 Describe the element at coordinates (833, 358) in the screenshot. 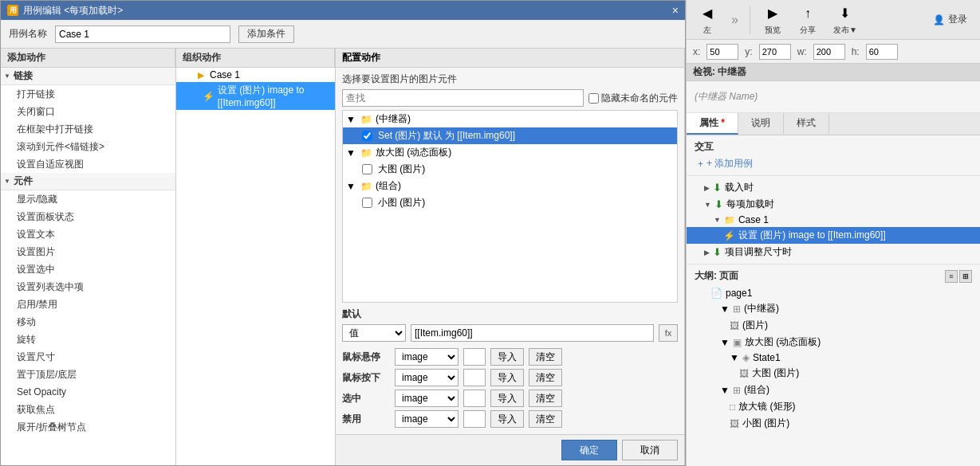

I see `rt-state1: ▼ ◈ State1` at that location.